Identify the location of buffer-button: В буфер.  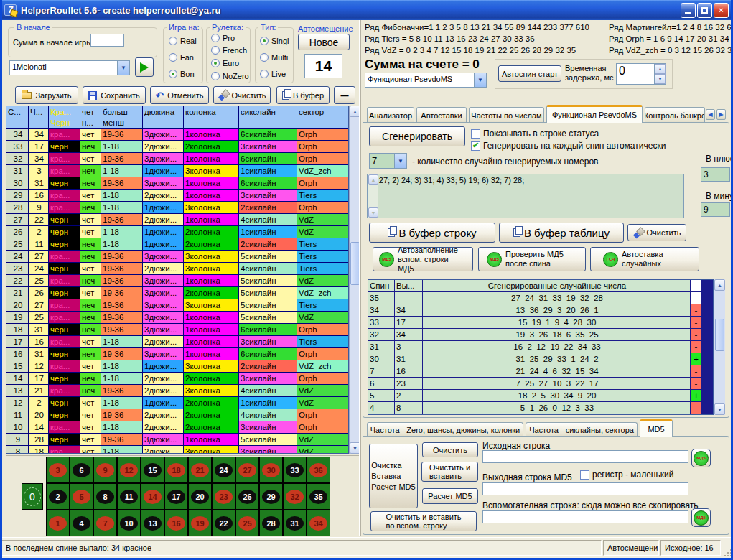
(303, 95).